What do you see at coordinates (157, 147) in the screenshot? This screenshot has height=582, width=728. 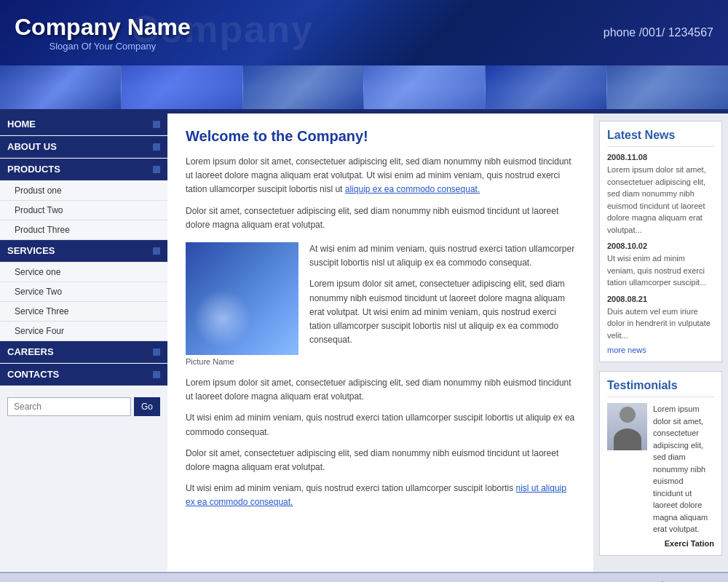 I see `nav-about-icon` at bounding box center [157, 147].